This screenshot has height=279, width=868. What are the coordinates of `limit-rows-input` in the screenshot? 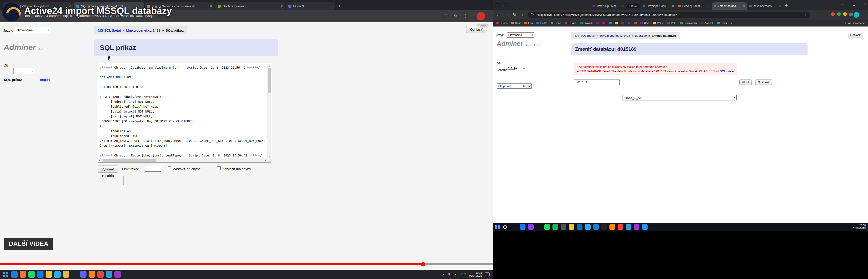 It's located at (153, 168).